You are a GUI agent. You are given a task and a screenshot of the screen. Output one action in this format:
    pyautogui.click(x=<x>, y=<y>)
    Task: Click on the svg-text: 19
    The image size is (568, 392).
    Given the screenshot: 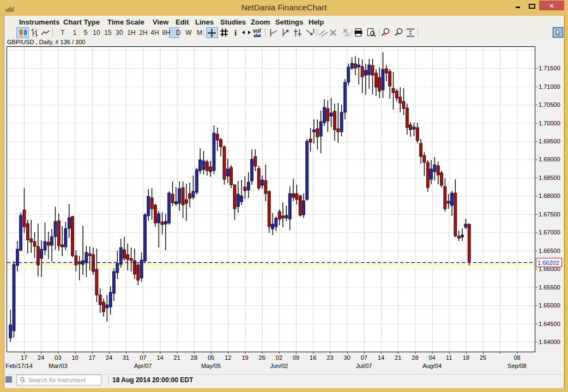 What is the action you would take?
    pyautogui.click(x=245, y=358)
    